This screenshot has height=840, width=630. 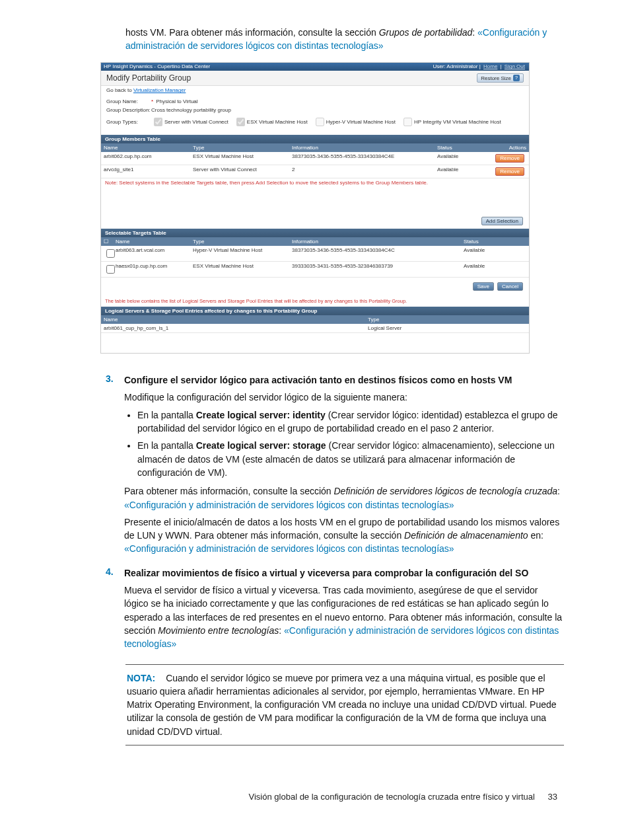 I want to click on go-back-link: Virtualization Manager, so click(x=160, y=90).